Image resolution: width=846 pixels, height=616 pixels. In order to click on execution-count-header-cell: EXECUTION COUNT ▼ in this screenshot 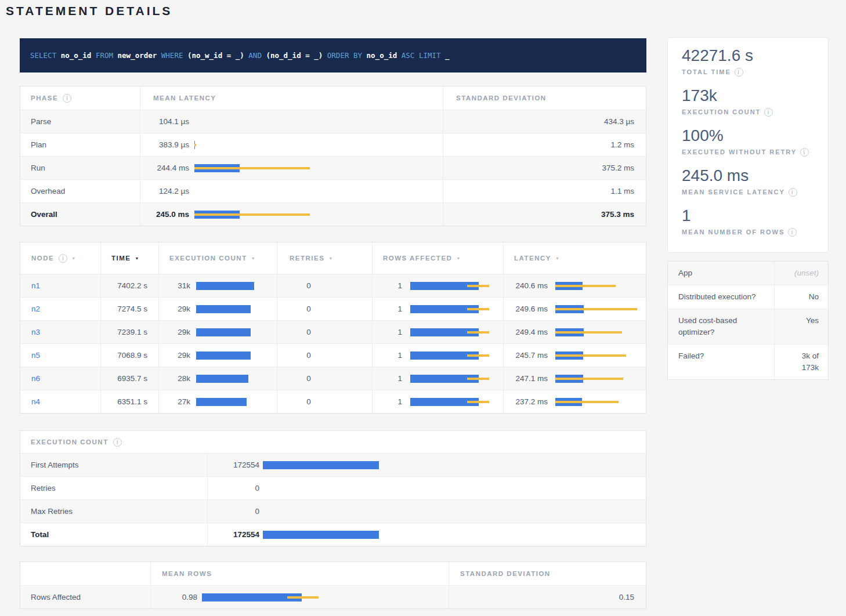, I will do `click(218, 258)`.